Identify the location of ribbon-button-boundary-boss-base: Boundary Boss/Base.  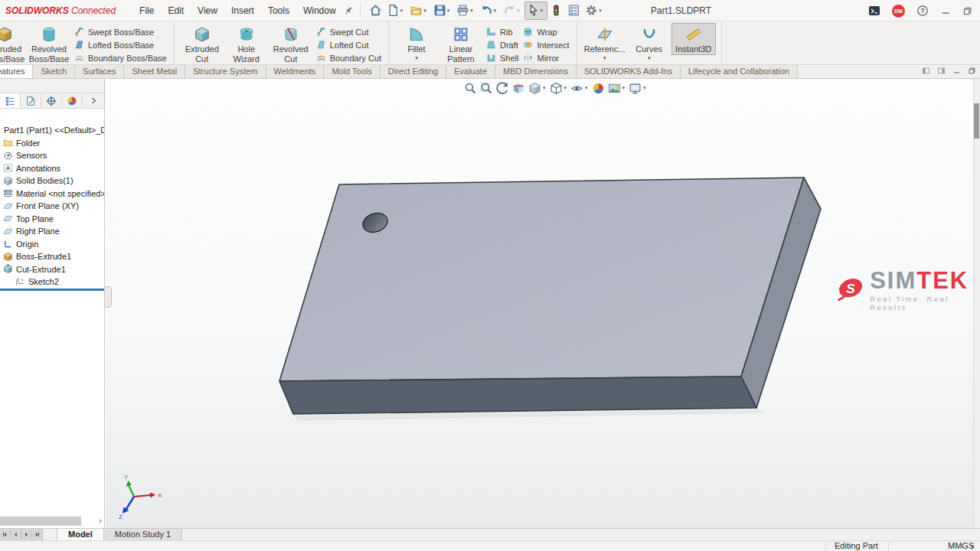
(121, 58).